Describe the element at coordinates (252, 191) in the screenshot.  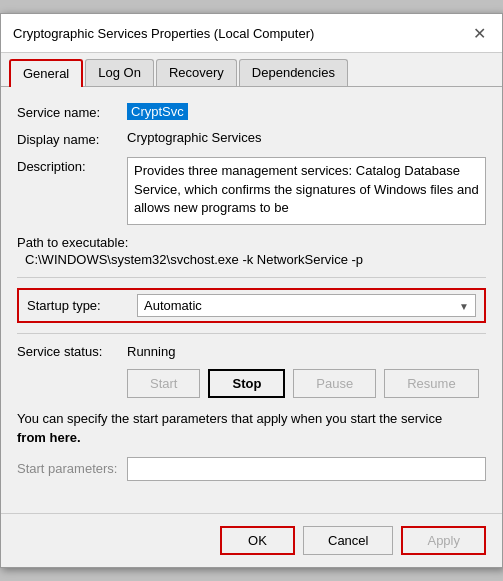
I see `description-row: Description: Provides three management s…` at that location.